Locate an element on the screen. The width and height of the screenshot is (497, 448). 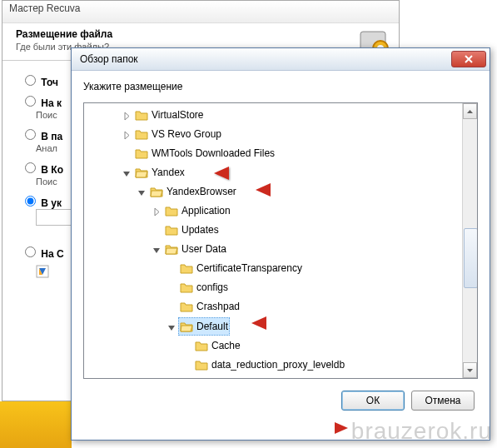
watermark-text: brauzerok.ru is located at coordinates (421, 431).